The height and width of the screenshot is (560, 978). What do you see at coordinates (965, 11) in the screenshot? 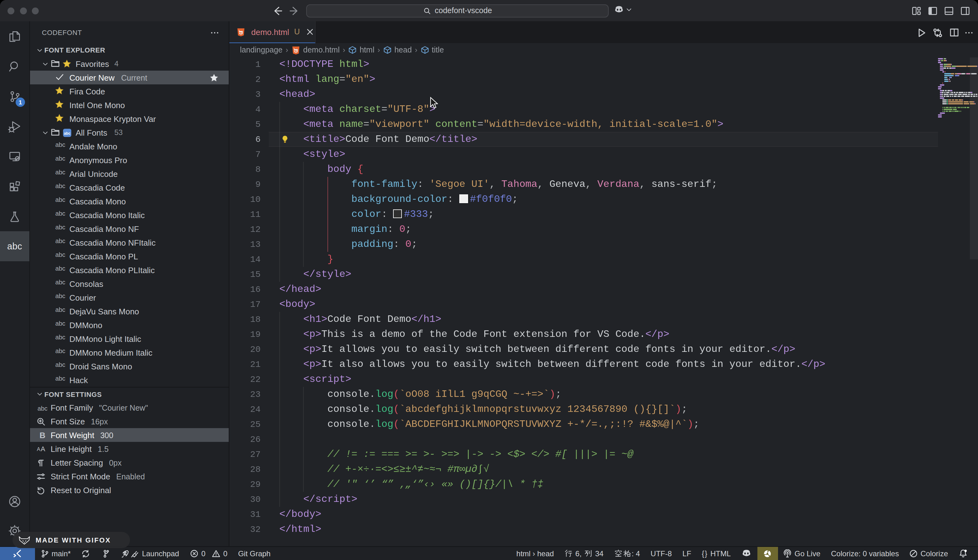
I see `toggle-secondary-sidebar-icon` at bounding box center [965, 11].